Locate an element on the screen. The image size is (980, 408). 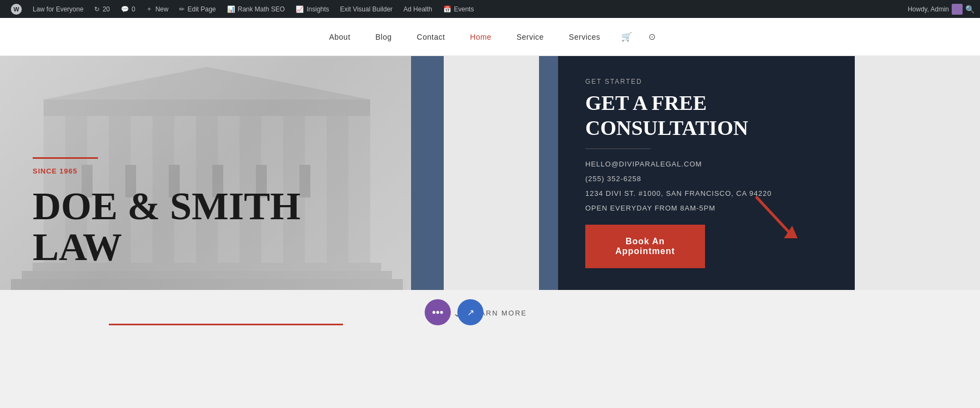
ad-health-label: Ad Health is located at coordinates (418, 9).